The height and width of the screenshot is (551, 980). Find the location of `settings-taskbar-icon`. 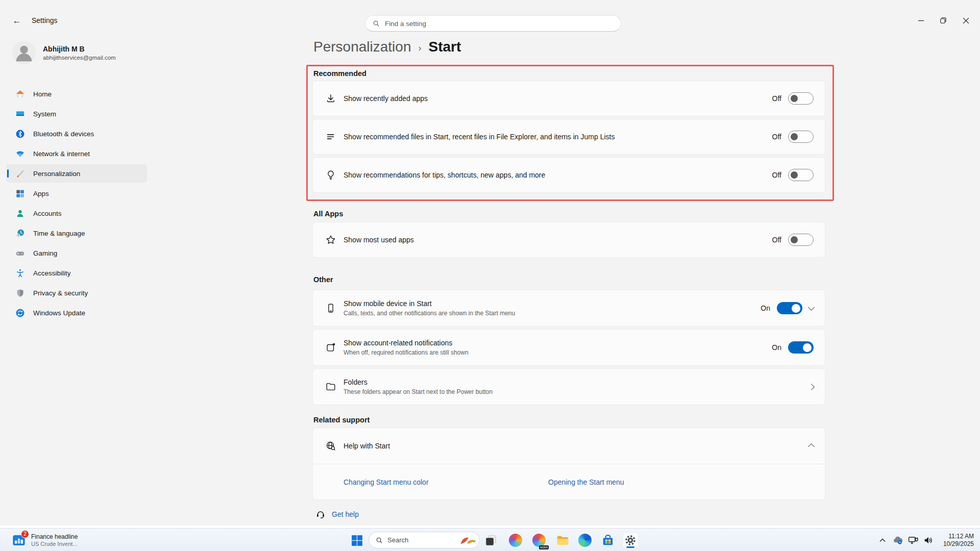

settings-taskbar-icon is located at coordinates (630, 540).